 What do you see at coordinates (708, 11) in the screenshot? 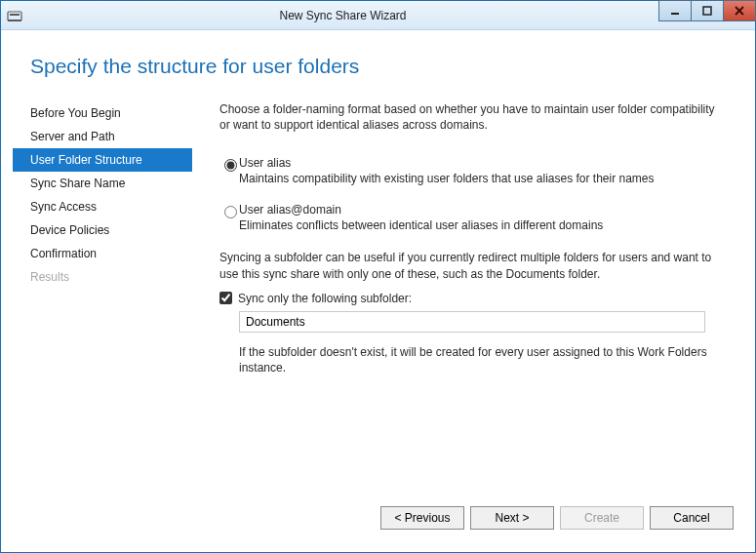
I see `window-buttons` at bounding box center [708, 11].